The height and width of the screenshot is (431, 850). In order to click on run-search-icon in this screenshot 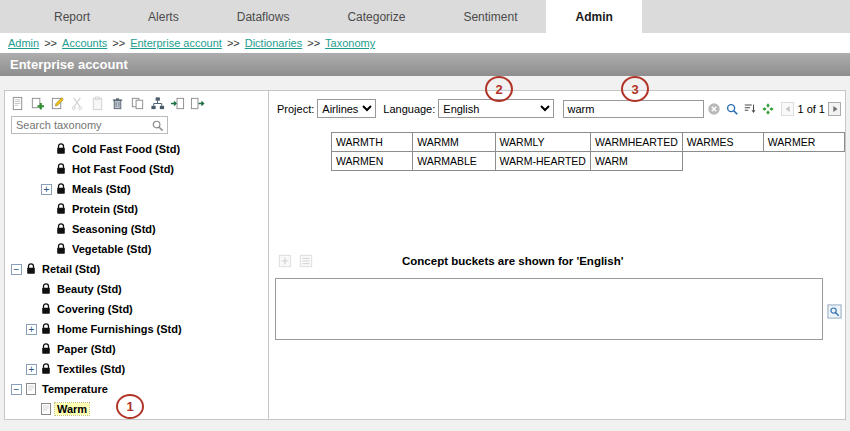, I will do `click(732, 108)`.